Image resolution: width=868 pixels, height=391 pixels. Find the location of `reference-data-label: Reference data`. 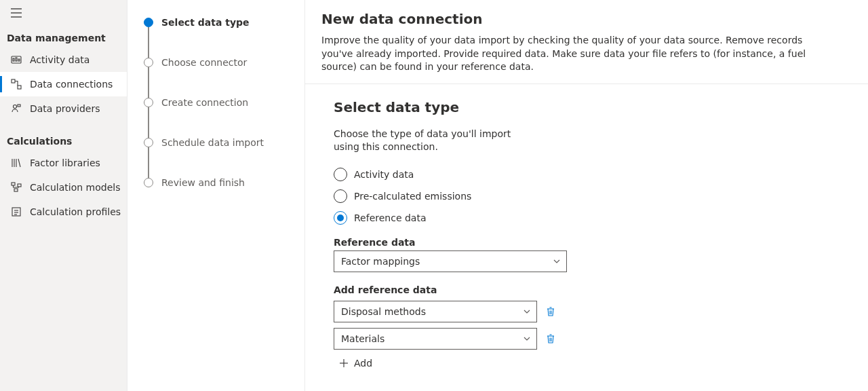

reference-data-label: Reference data is located at coordinates (593, 242).